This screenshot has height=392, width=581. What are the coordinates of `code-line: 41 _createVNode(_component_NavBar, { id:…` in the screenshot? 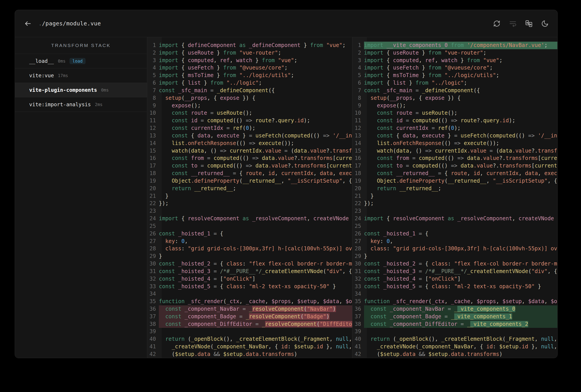 It's located at (250, 347).